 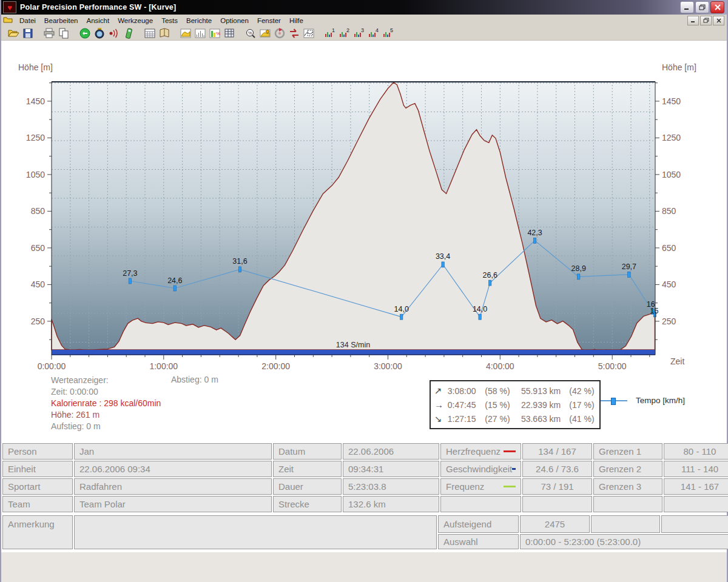 What do you see at coordinates (467, 391) in the screenshot?
I see `ascent-time: 3:08:00` at bounding box center [467, 391].